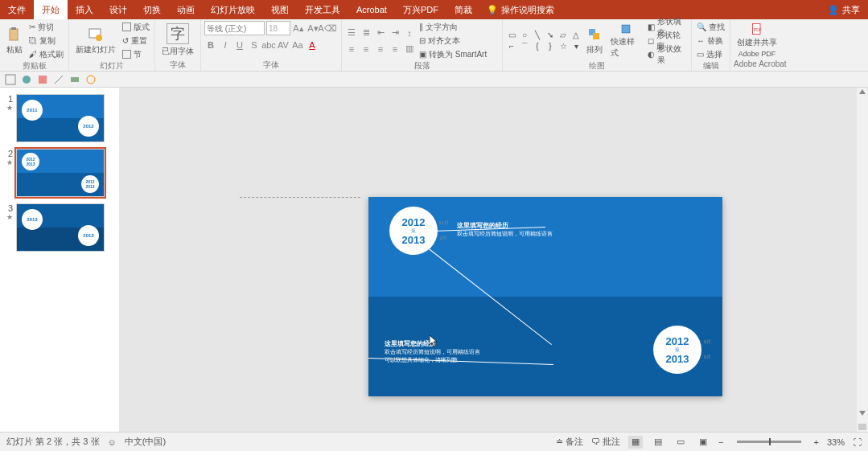 This screenshot has width=868, height=451. Describe the element at coordinates (409, 49) in the screenshot. I see `columns-button: ▥` at that location.